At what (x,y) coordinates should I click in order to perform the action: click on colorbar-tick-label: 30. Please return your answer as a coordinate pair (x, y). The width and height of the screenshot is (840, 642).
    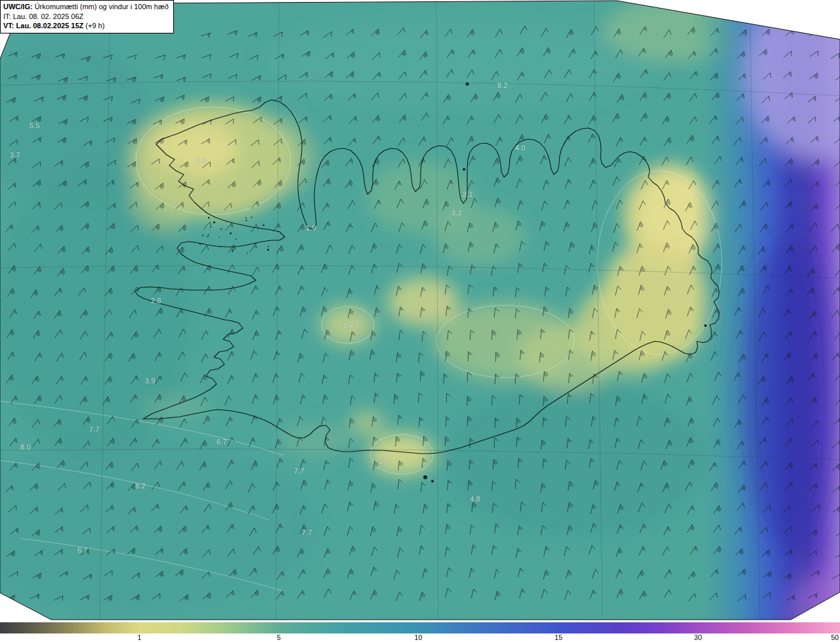
    Looking at the image, I should click on (698, 637).